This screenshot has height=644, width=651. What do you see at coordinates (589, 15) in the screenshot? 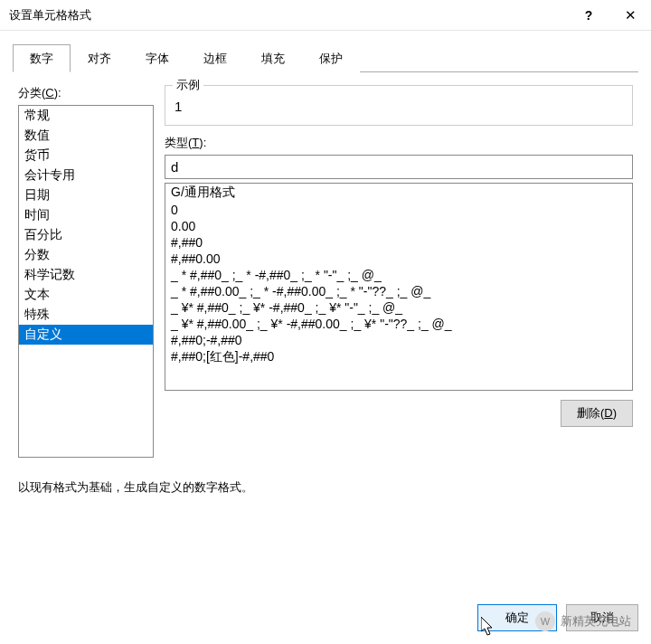
I see `help-button: ?` at bounding box center [589, 15].